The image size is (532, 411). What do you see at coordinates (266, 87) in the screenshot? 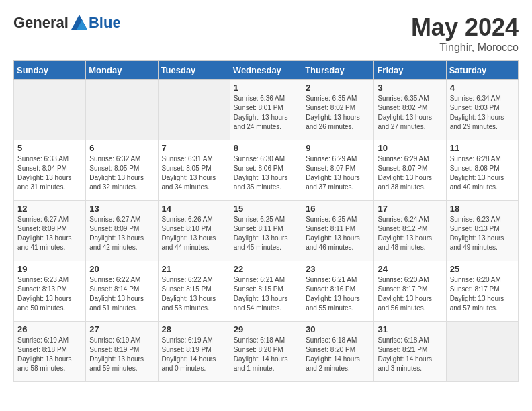
I see `day-number: 1` at bounding box center [266, 87].